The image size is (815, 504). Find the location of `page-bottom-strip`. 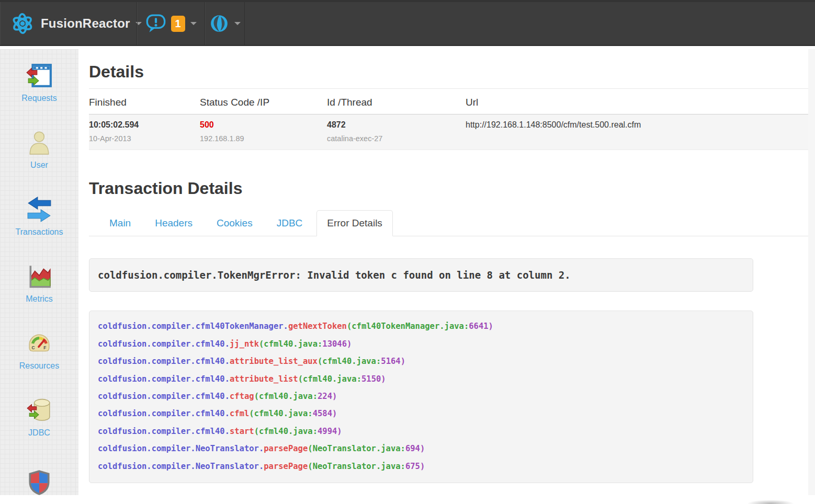

page-bottom-strip is located at coordinates (407, 500).